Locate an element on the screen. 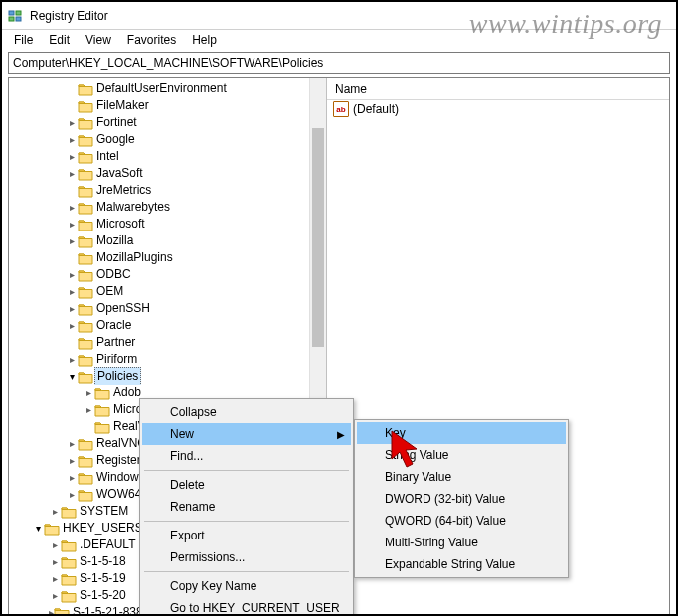 The image size is (678, 616). context-menu-item: Collapse is located at coordinates (247, 412).